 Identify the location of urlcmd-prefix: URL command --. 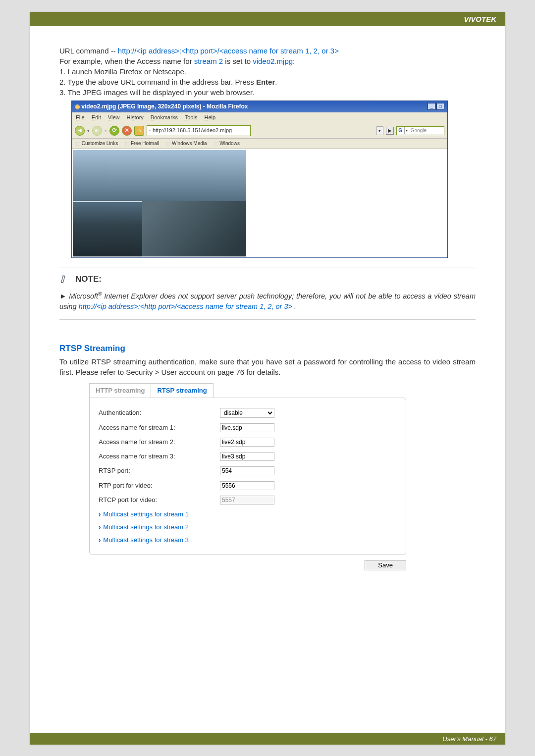
(89, 50).